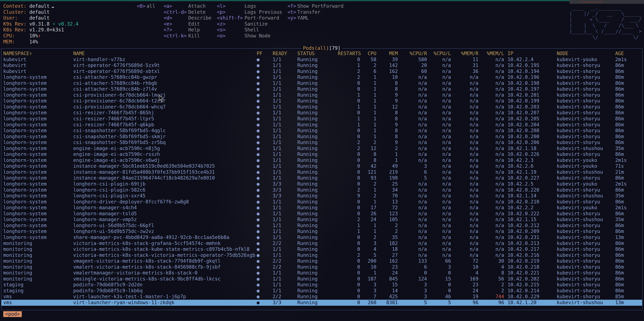 The image size is (644, 321). Describe the element at coordinates (322, 119) in the screenshot. I see `table-row: longhorn-systemcsi-resizer-7466f7b45f-lt…` at that location.